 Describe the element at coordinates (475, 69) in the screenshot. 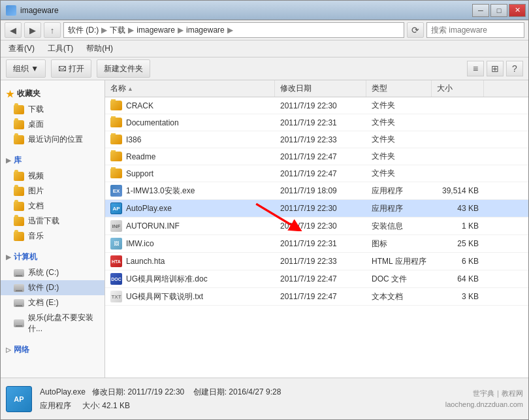

I see `view-details-button: ≡` at that location.